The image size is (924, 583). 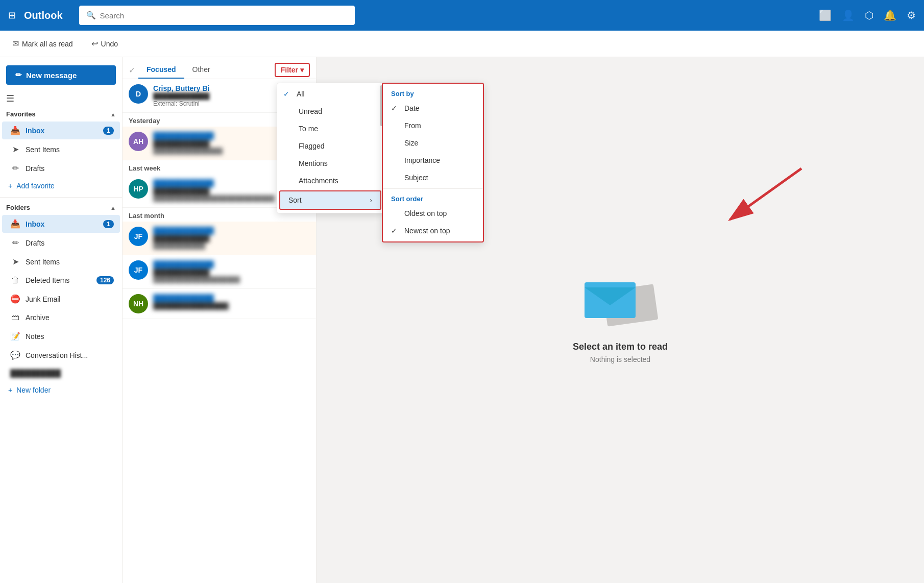 I want to click on new-folder-link: + New folder, so click(x=61, y=390).